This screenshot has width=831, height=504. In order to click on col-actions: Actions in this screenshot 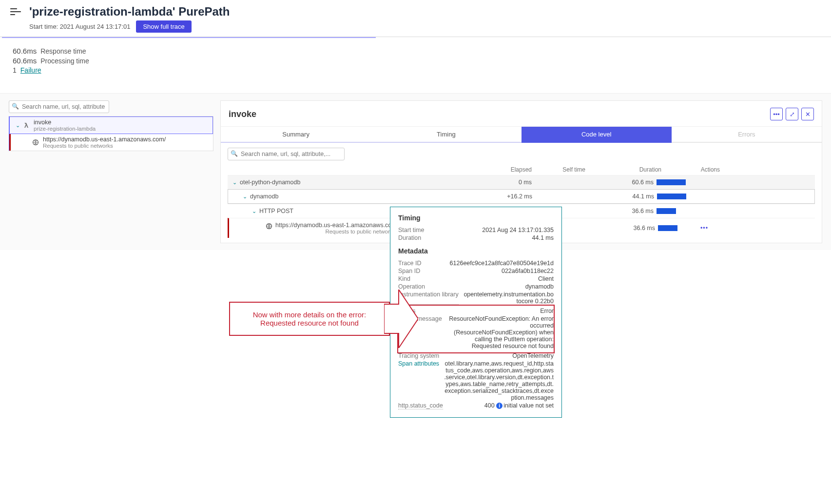, I will do `click(703, 170)`.